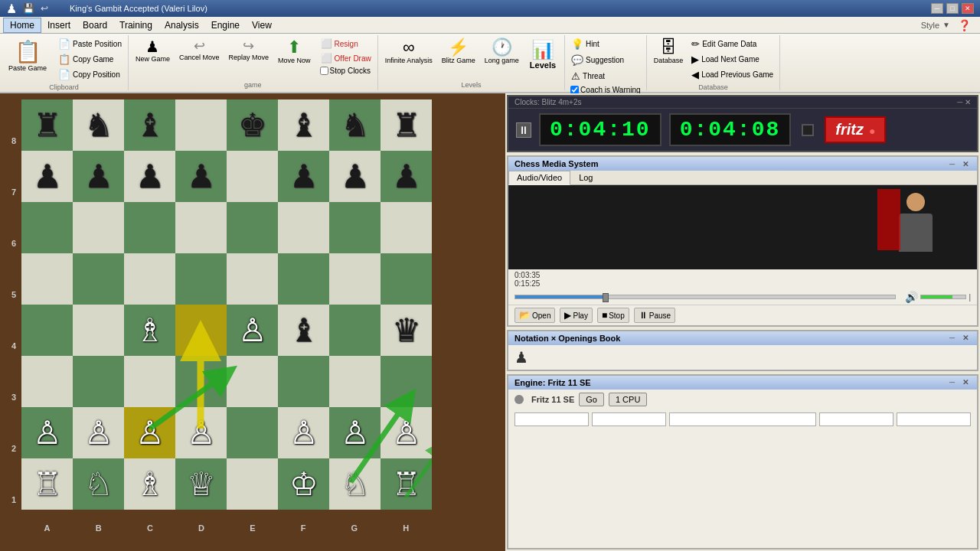  Describe the element at coordinates (98, 484) in the screenshot. I see `square-b1: ♘` at that location.